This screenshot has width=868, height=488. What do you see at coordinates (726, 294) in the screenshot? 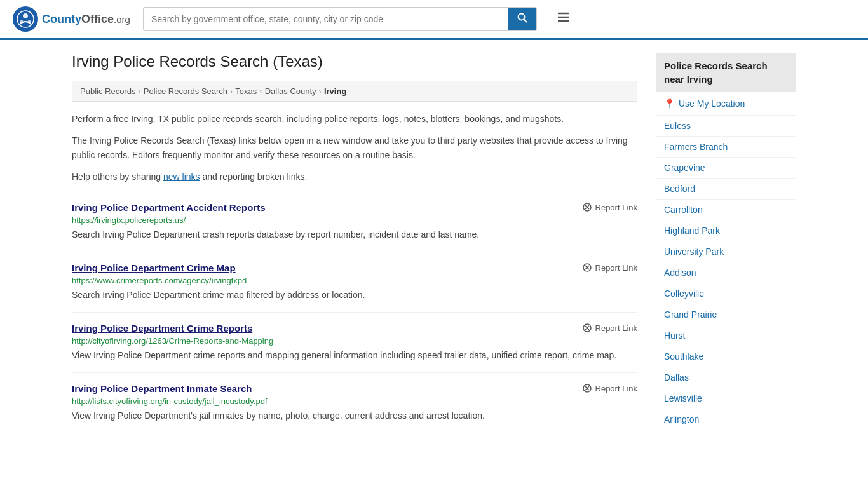
I see `sidebar-link-colleyville: Colleyville` at bounding box center [726, 294].